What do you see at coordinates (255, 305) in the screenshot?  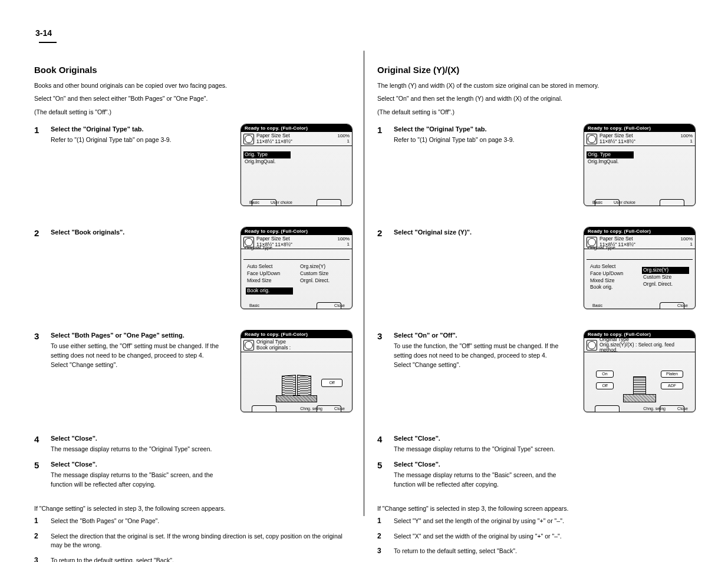 I see `softkey-label: Basic` at bounding box center [255, 305].